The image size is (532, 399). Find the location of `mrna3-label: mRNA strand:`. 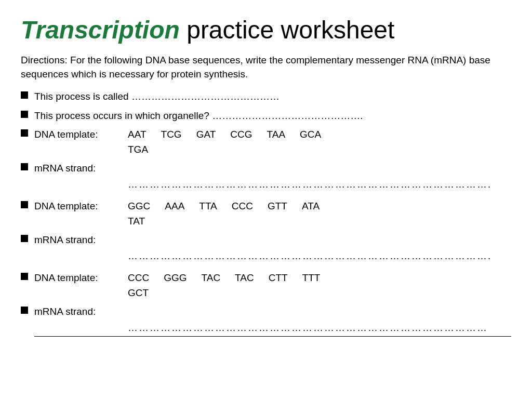

mrna3-label: mRNA strand: is located at coordinates (65, 312).